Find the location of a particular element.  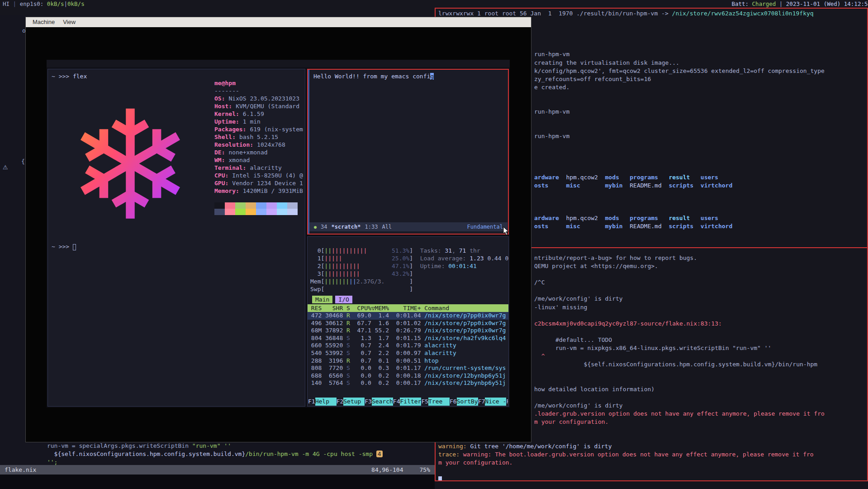

neofetch-row: Uptime:1 min is located at coordinates (259, 121).